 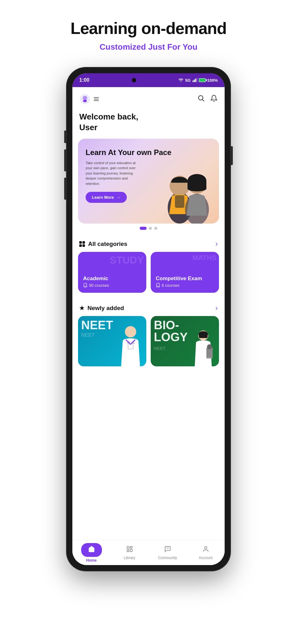 What do you see at coordinates (96, 99) in the screenshot?
I see `menu-icon` at bounding box center [96, 99].